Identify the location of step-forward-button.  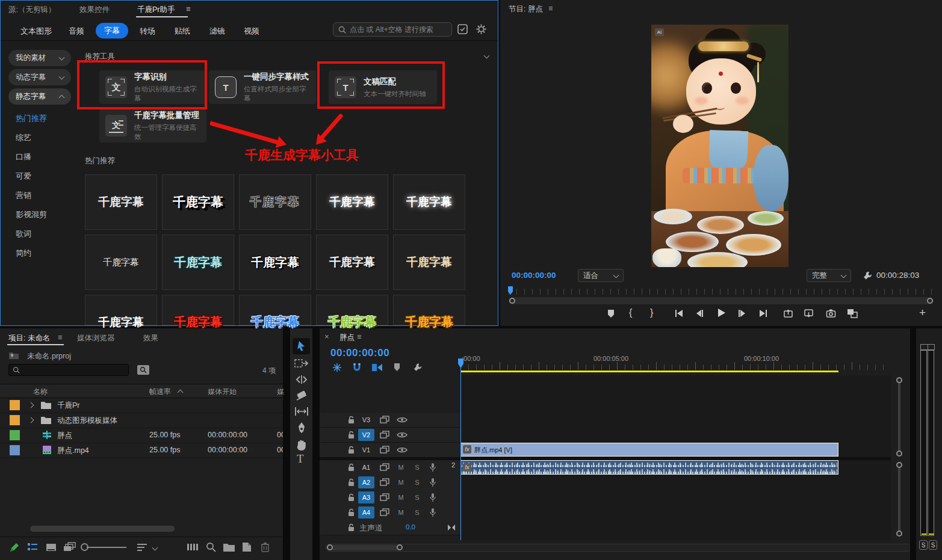
(742, 313).